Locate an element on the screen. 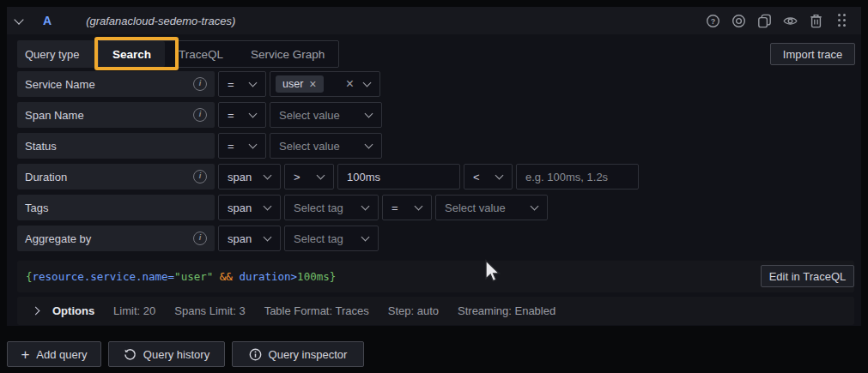 Image resolution: width=868 pixels, height=373 pixels. option-spans-limit: Spans Limit: 3 is located at coordinates (209, 310).